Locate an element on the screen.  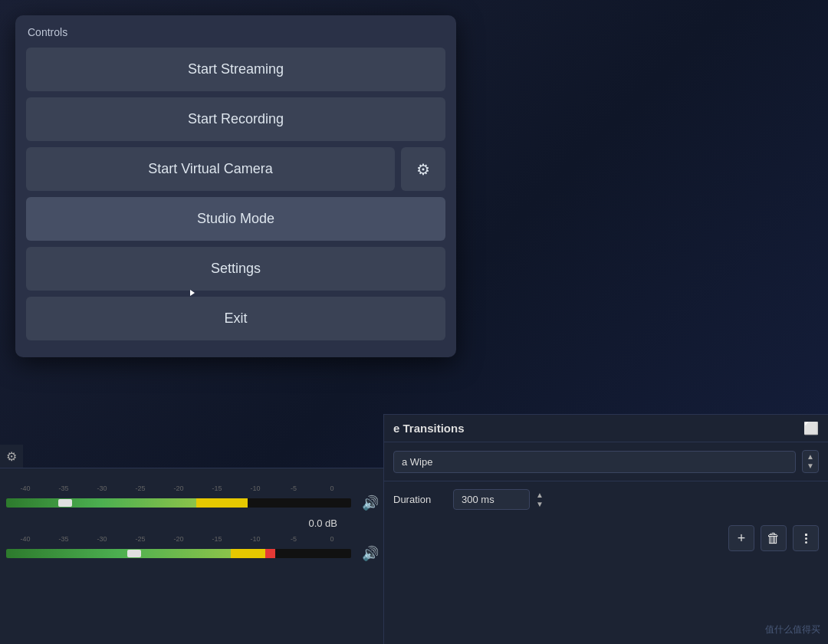
db-label: 0.0 dB is located at coordinates (192, 523).